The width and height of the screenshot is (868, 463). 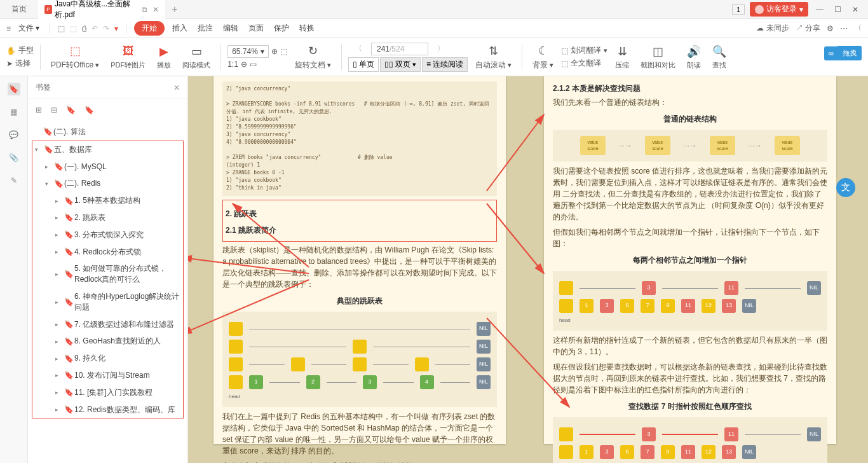 I want to click on thumbnail-rail-icon: ▦, so click(x=14, y=112).